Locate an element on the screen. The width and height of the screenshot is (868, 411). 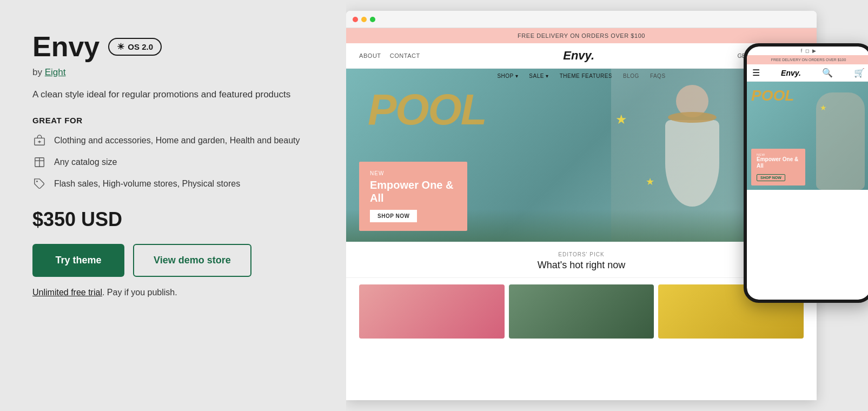
mobile-instagram-icon: ◻ is located at coordinates (807, 51).